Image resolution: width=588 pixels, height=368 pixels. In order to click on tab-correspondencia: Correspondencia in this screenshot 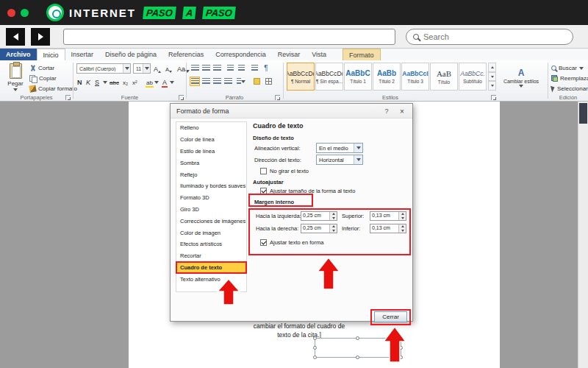, I will do `click(241, 54)`.